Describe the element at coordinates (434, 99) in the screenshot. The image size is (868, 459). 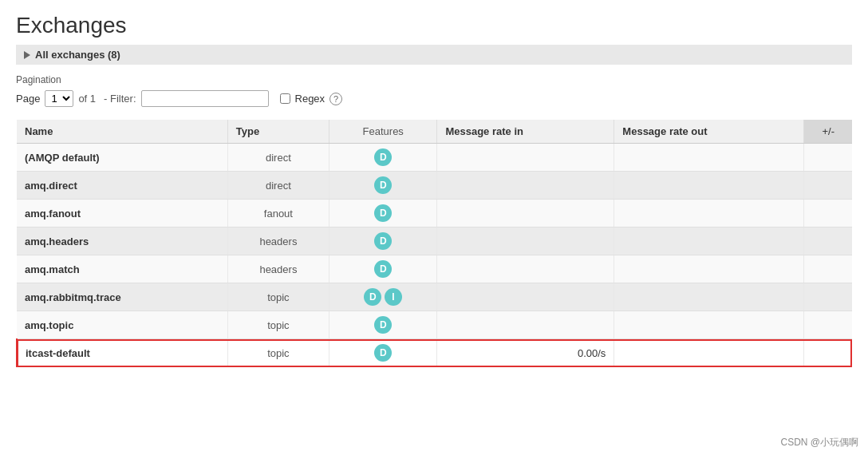
I see `pagination-row: Page 1 of 1 - Filter: Regex ?` at that location.